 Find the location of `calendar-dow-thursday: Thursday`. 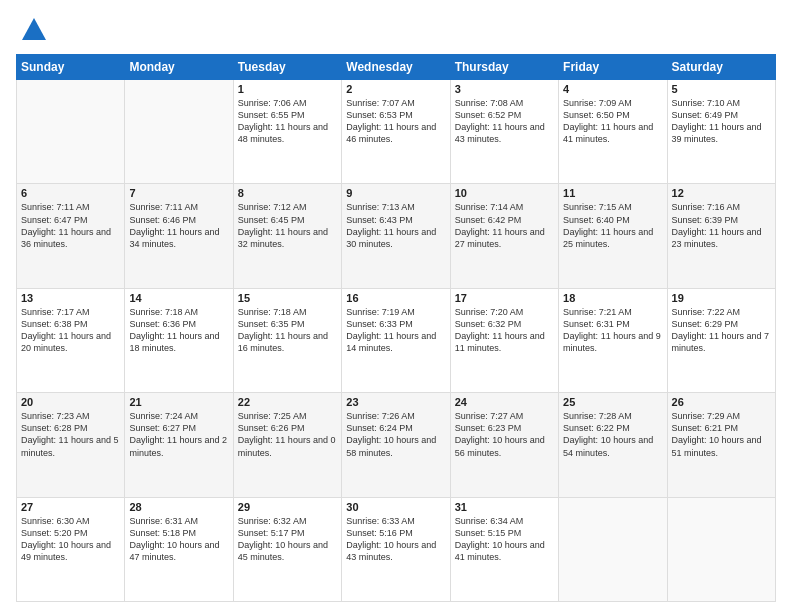

calendar-dow-thursday: Thursday is located at coordinates (504, 68).